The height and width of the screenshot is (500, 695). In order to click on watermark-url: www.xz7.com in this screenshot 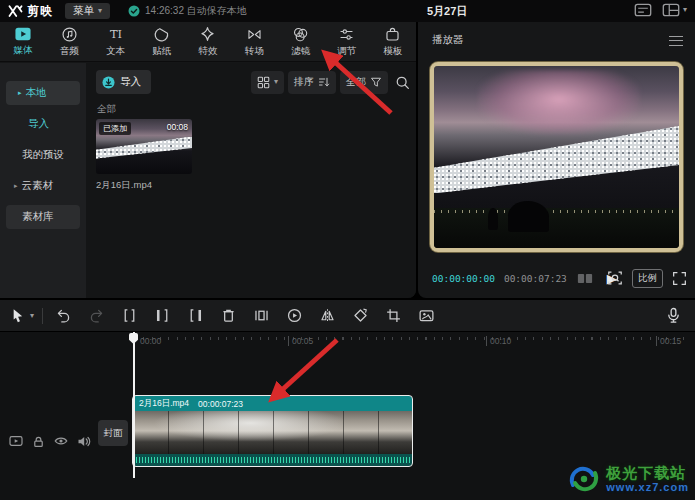, I will do `click(648, 487)`.